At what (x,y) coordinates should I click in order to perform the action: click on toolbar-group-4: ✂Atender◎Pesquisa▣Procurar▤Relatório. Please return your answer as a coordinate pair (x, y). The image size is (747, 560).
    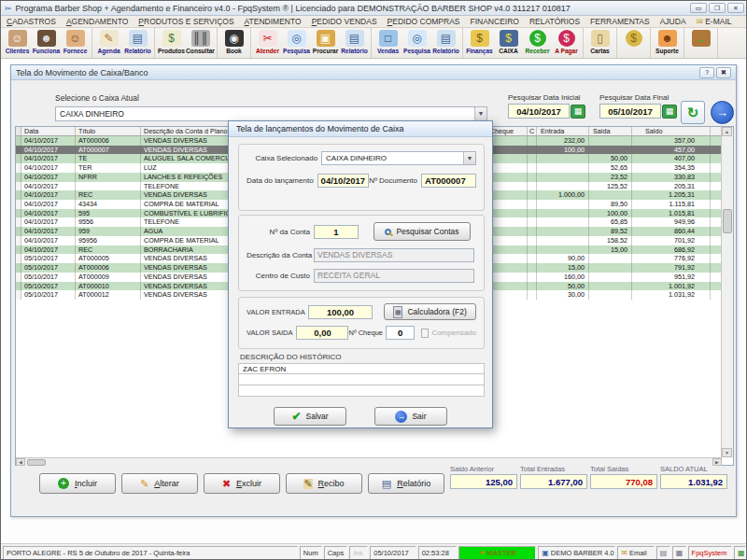
    Looking at the image, I should click on (312, 43).